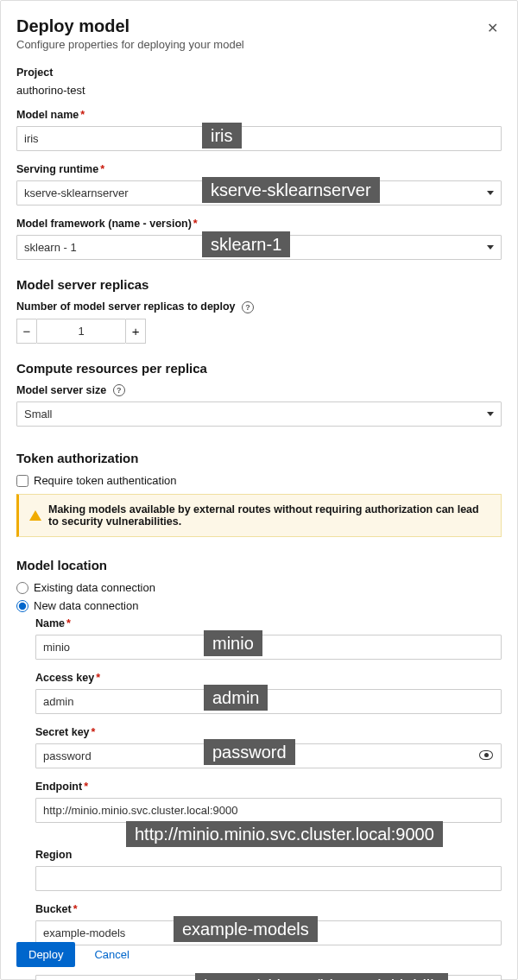 The height and width of the screenshot is (980, 518). What do you see at coordinates (268, 870) in the screenshot?
I see `region-field: Region` at bounding box center [268, 870].